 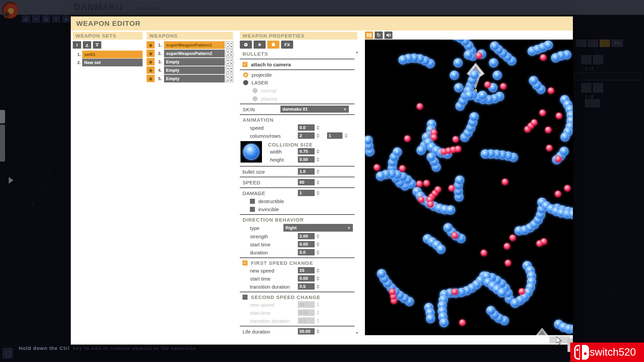 I want to click on tab-bullets-droplet-icon, so click(x=273, y=45).